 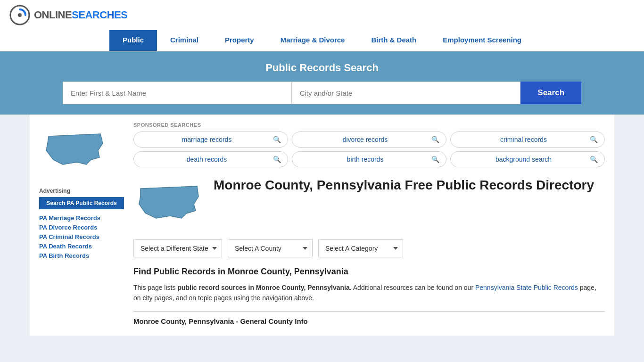 What do you see at coordinates (133, 41) in the screenshot?
I see `nav-item-public: Public` at bounding box center [133, 41].